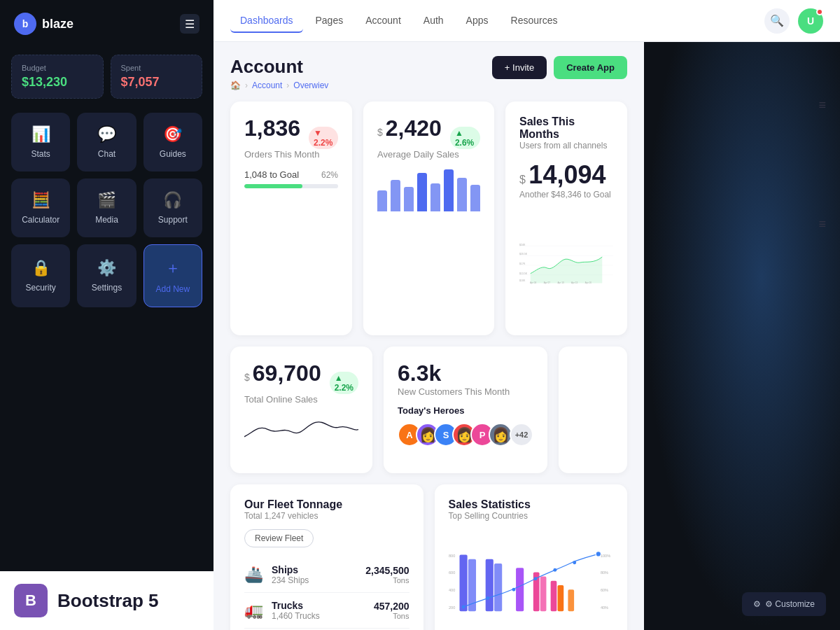 This screenshot has height=630, width=840. Describe the element at coordinates (267, 21) in the screenshot. I see `nav-dashboards: Dashboards` at that location.